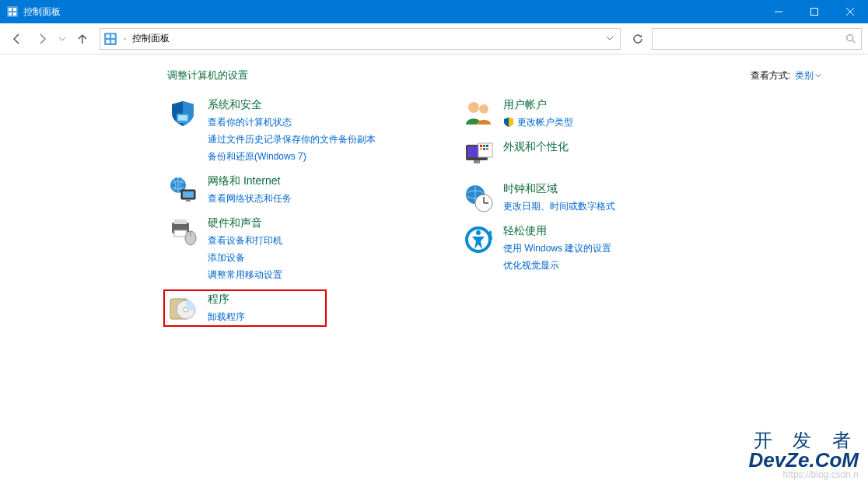 This screenshot has width=868, height=484. I want to click on address-text: 控制面板, so click(366, 39).